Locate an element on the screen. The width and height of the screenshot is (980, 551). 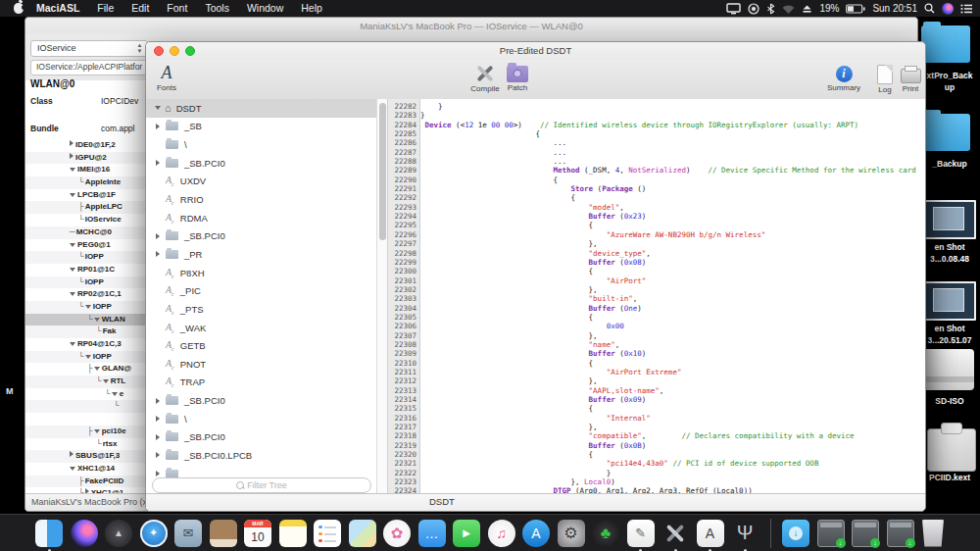
sidebar-item-dsdt: ⌂DSDT is located at coordinates (261, 108).